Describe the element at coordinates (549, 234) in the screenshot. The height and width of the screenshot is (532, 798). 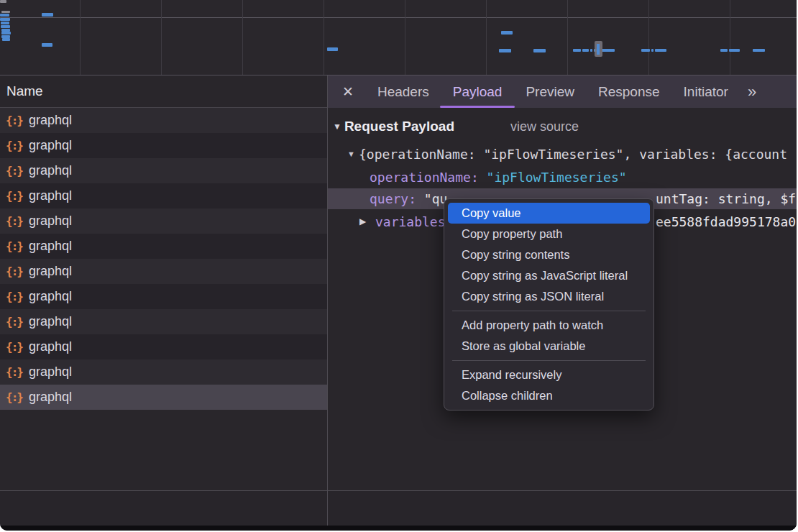
I see `menu-item-copy-property-path: Copy property path` at that location.